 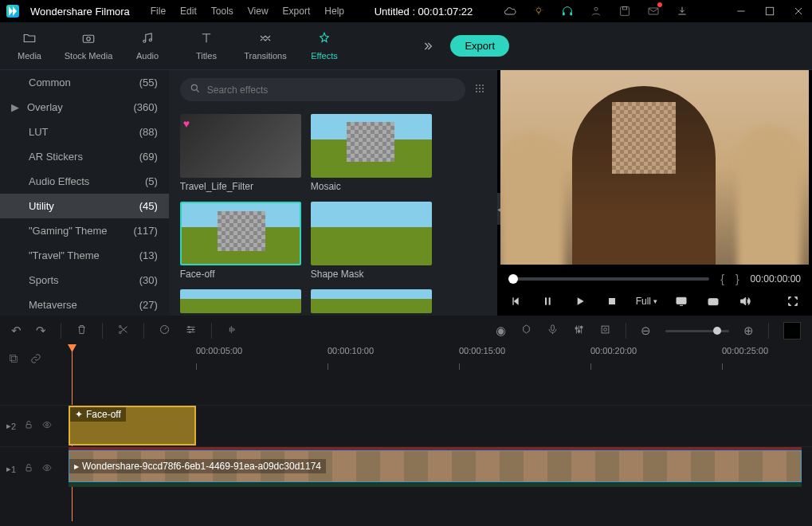 I want to click on effect-thumb, so click(x=241, y=301).